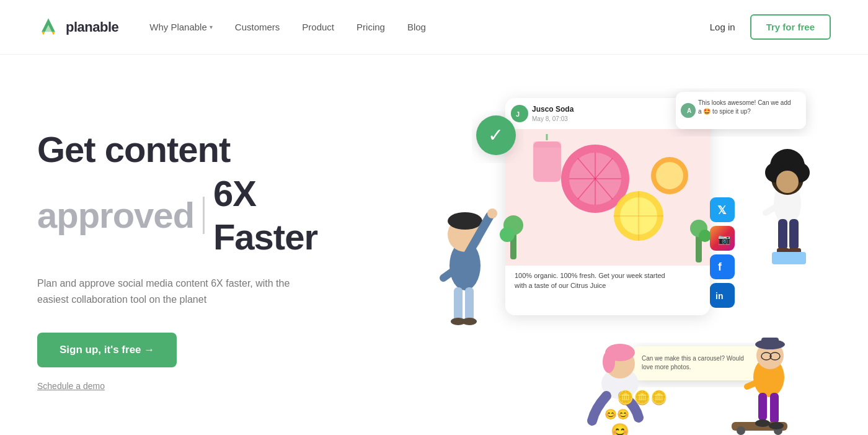 Image resolution: width=868 pixels, height=435 pixels. Describe the element at coordinates (181, 27) in the screenshot. I see `nav-why-planable: Why Planable ▾` at that location.